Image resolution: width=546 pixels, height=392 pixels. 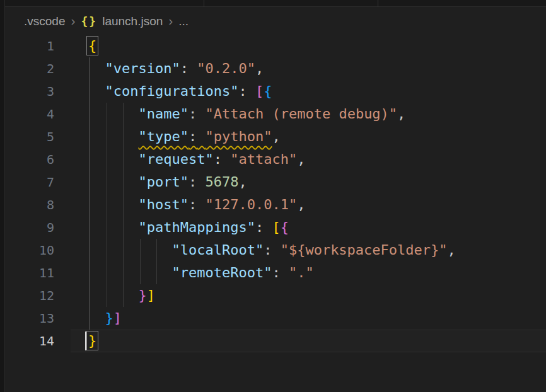 What do you see at coordinates (92, 46) in the screenshot?
I see `code-line-content: {` at bounding box center [92, 46].